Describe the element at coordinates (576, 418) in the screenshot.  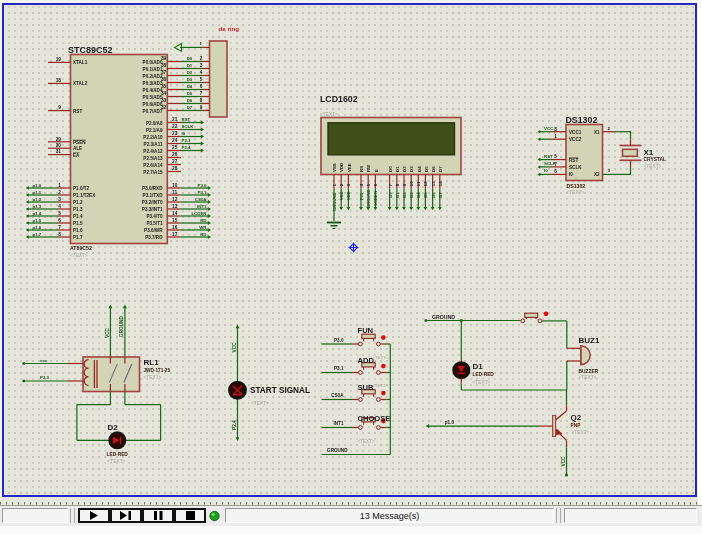
I see `svg-text: Q2` at that location.